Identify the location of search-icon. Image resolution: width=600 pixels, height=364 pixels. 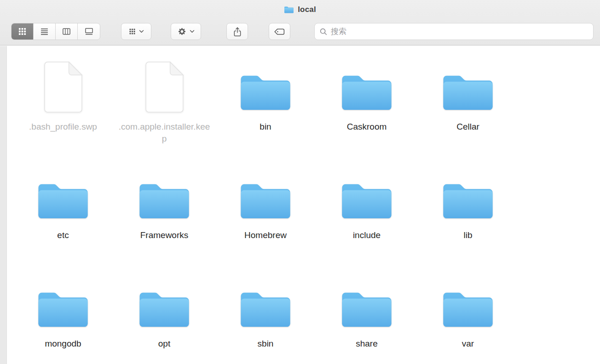
(323, 32).